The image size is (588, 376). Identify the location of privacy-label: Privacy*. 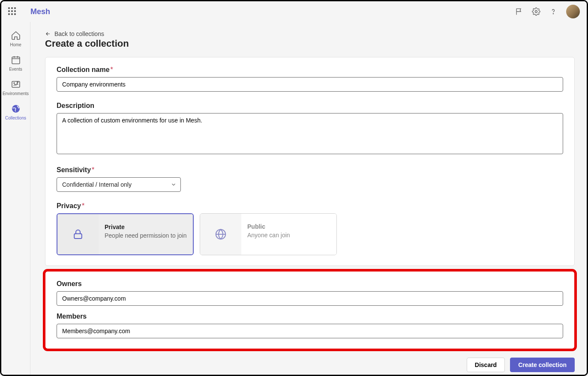
(310, 206).